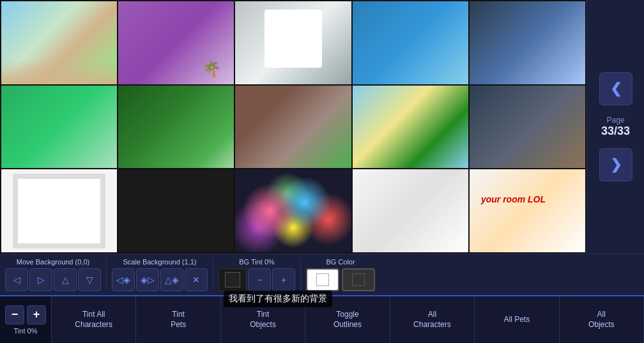 This screenshot has height=343, width=644. Describe the element at coordinates (263, 319) in the screenshot. I see `tint-objects-button: TintObjects` at that location.